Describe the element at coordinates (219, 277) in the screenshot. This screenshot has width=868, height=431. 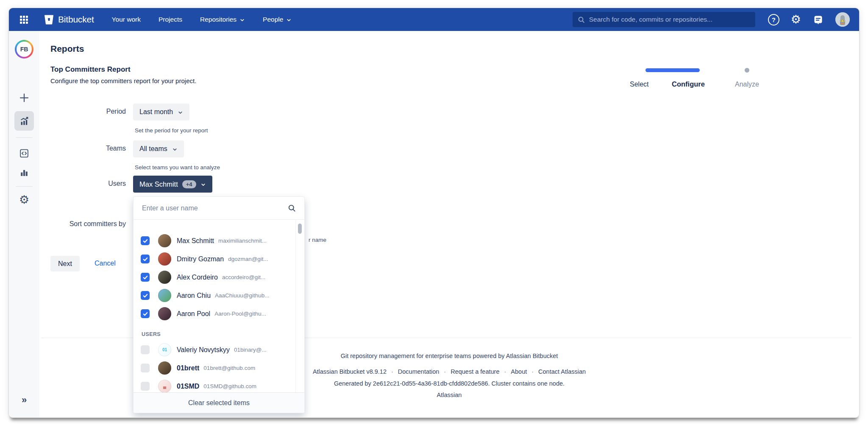
I see `user-list-item: Alex Cordeiro accordeiro@git...` at that location.